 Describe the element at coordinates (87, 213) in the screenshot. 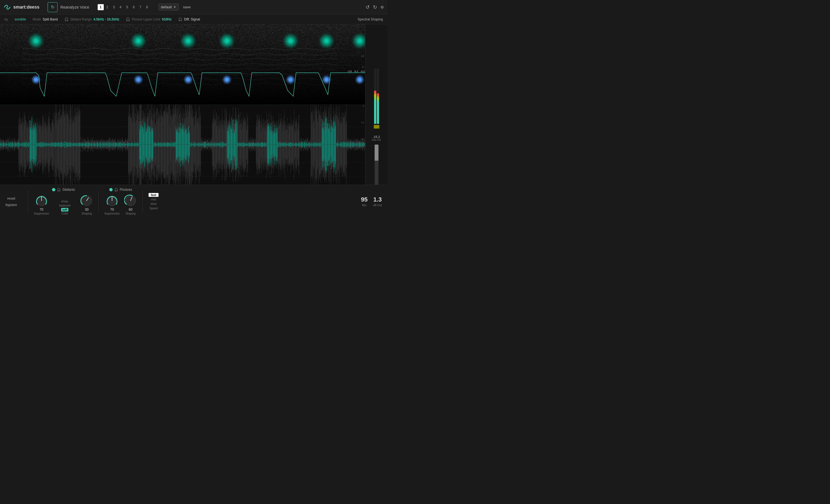

I see `shaping-sib-label: Shaping` at that location.